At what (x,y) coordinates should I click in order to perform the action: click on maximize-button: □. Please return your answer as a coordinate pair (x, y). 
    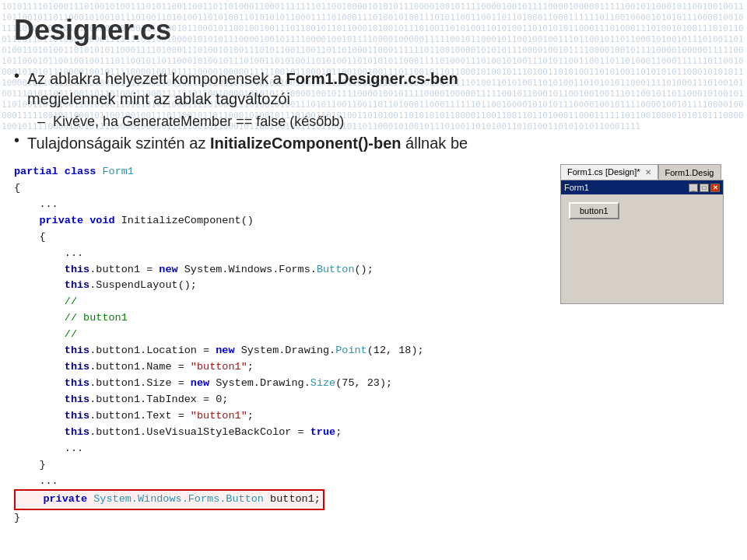
    Looking at the image, I should click on (704, 188).